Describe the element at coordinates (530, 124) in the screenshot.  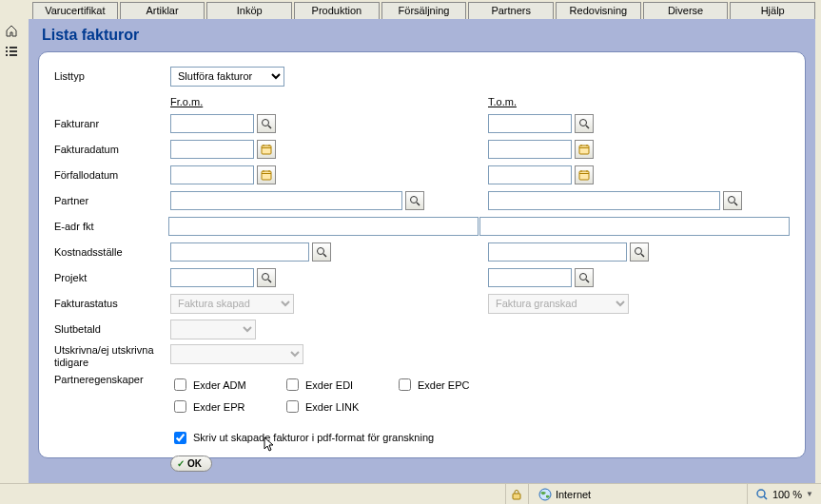
I see `fakturanr-to-input` at that location.